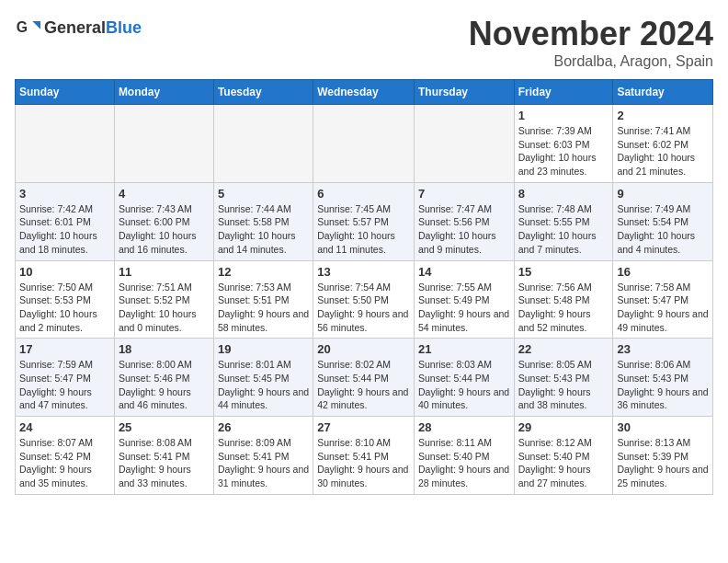 This screenshot has height=563, width=728. Describe the element at coordinates (663, 272) in the screenshot. I see `day-number: 16` at that location.